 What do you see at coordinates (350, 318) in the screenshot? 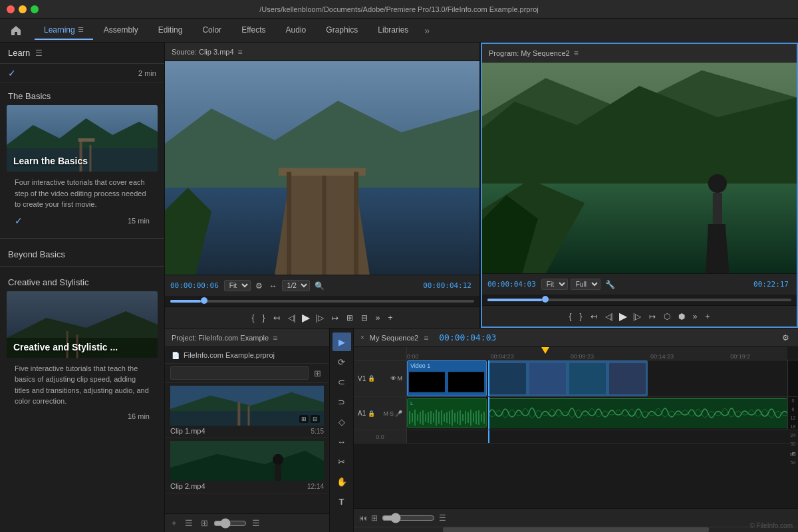
I see `source-insert: ⊞` at bounding box center [350, 318].